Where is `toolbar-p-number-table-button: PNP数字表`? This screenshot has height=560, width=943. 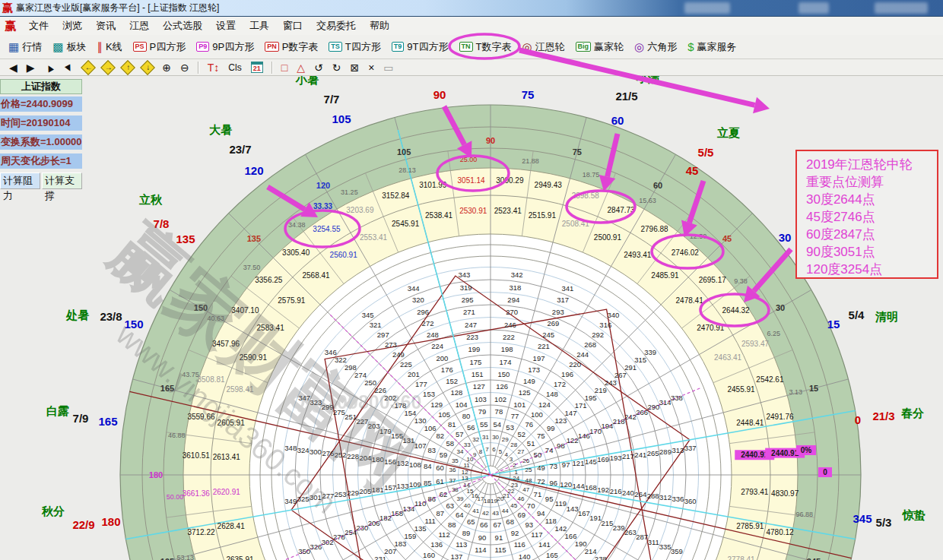 toolbar-p-number-table-button: PNP数字表 is located at coordinates (291, 47).